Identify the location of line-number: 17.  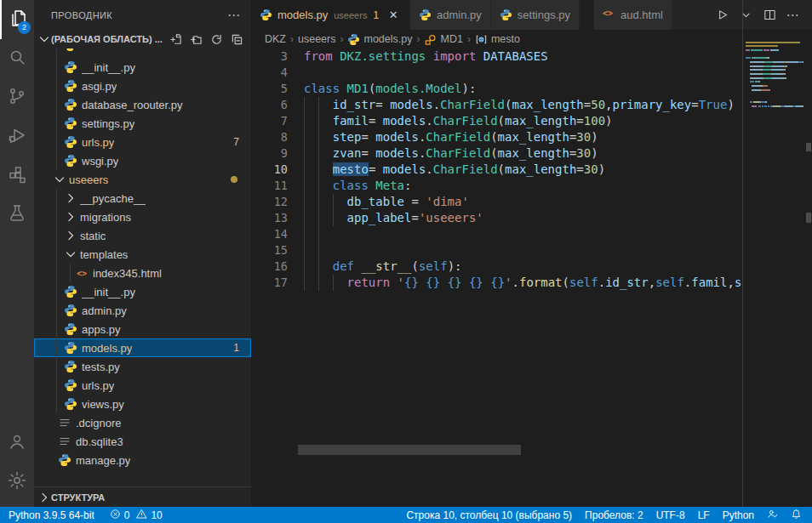
(269, 282).